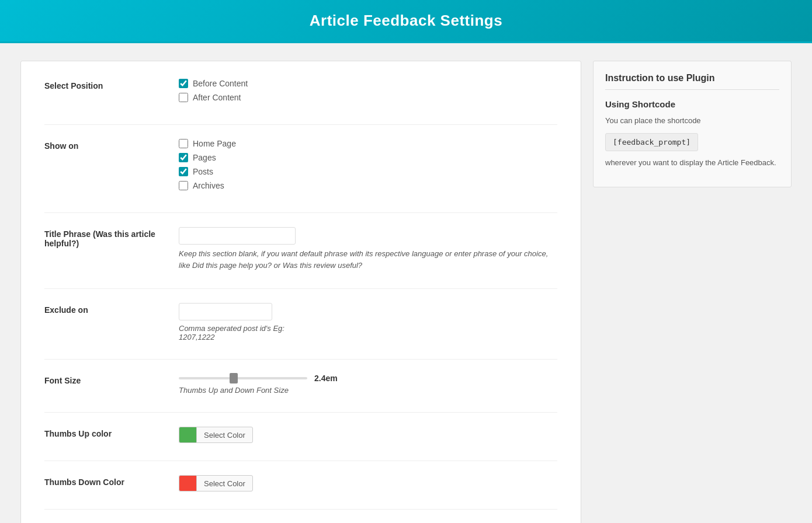  Describe the element at coordinates (183, 186) in the screenshot. I see `archives-checkbox` at that location.